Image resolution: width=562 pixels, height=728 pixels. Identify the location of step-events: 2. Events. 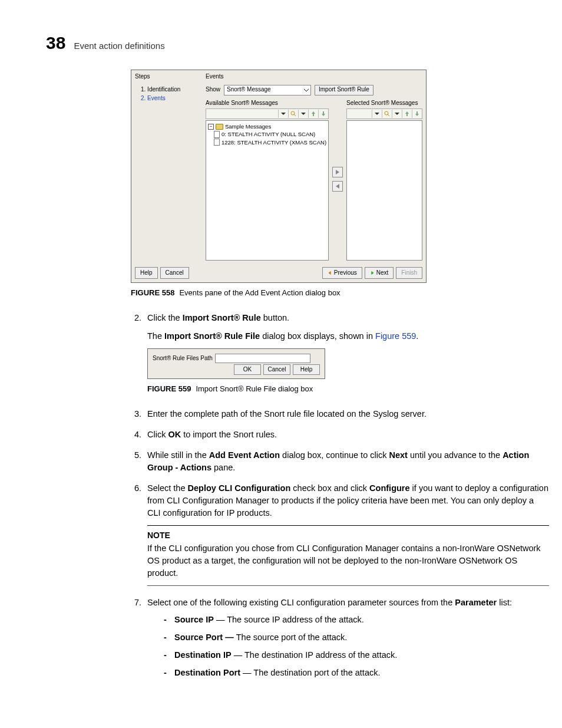
(167, 98).